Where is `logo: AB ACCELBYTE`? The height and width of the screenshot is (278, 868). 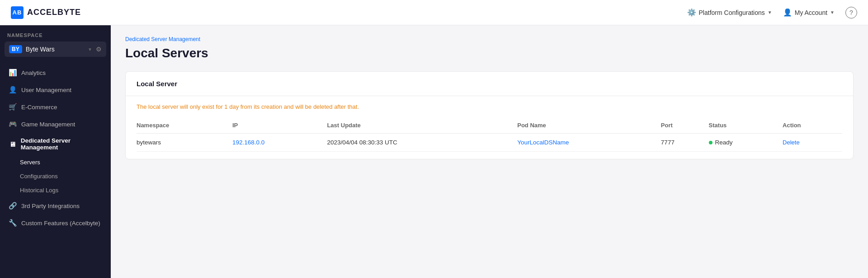
logo: AB ACCELBYTE is located at coordinates (46, 13).